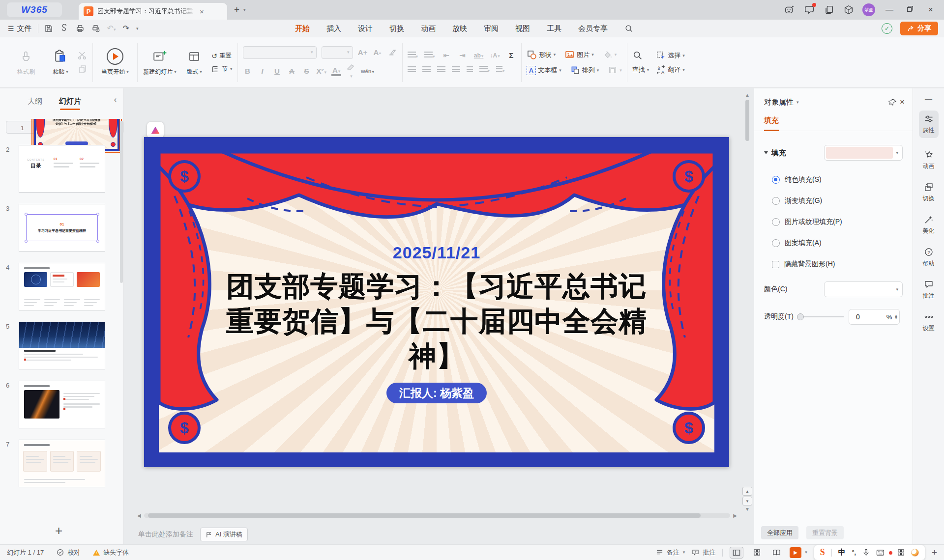 This screenshot has width=944, height=560. What do you see at coordinates (111, 553) in the screenshot?
I see `missing-font-warning: 缺失字体` at bounding box center [111, 553].